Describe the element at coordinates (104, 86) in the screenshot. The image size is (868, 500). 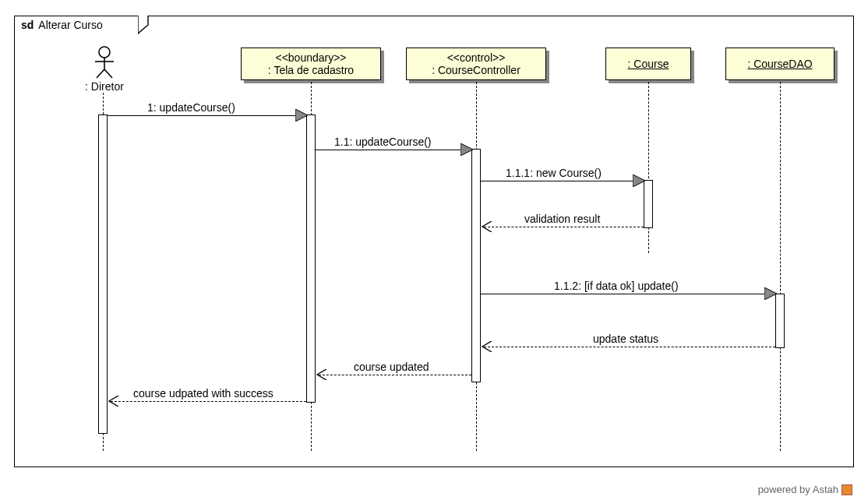
I see `actor-label: : Diretor` at that location.